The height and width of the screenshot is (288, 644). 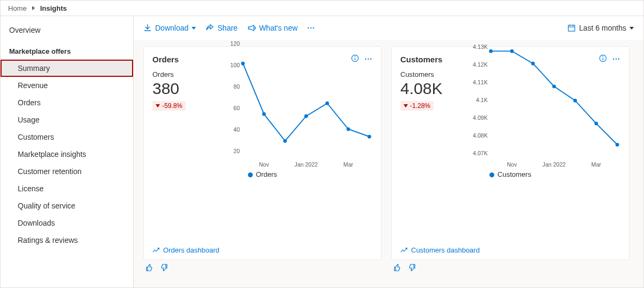 I want to click on share-icon, so click(x=210, y=28).